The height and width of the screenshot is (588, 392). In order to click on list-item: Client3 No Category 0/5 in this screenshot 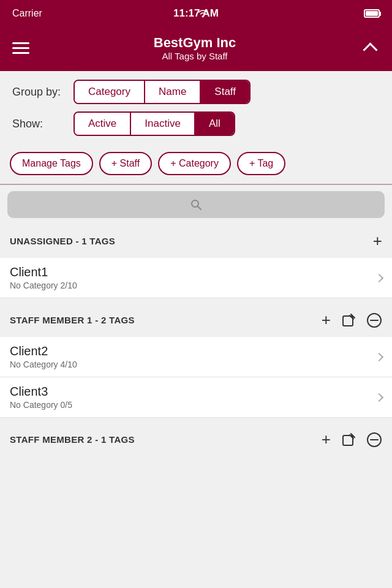, I will do `click(196, 398)`.